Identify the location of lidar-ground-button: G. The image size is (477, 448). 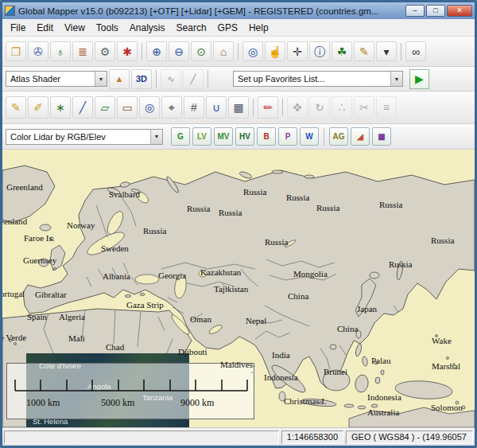
(180, 137).